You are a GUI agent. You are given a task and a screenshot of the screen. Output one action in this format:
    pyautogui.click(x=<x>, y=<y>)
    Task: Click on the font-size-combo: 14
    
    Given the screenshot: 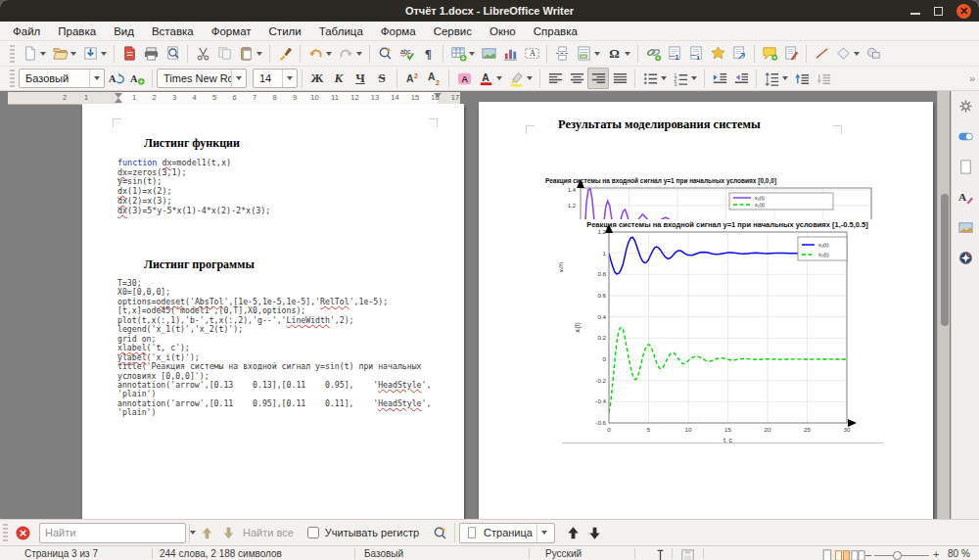 What is the action you would take?
    pyautogui.click(x=275, y=78)
    